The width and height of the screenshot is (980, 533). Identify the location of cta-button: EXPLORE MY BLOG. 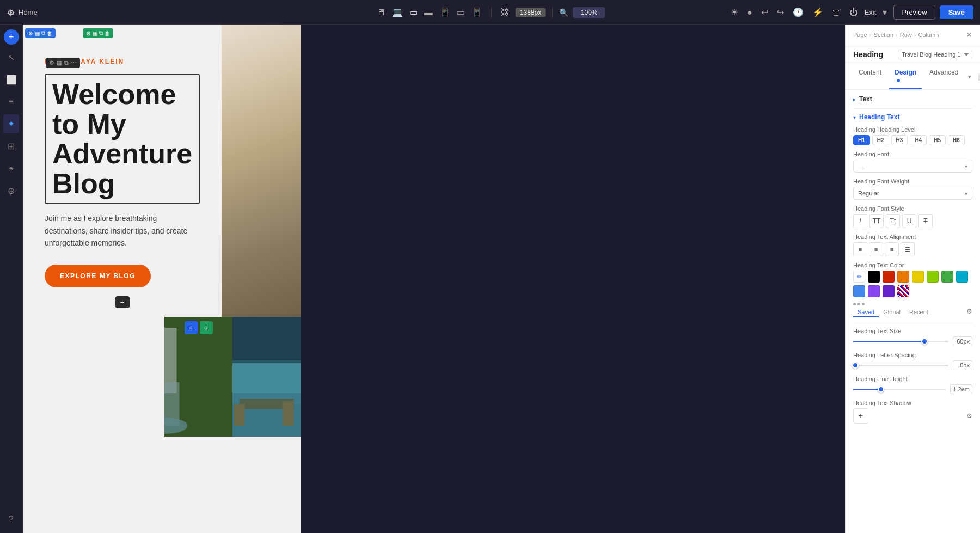
(98, 276).